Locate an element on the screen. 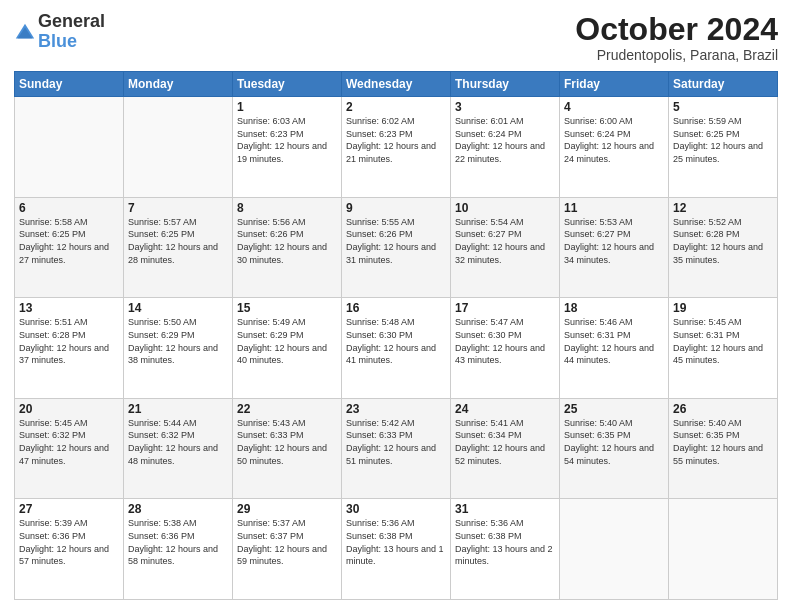  day-info: Sunrise: 5:38 AMSunset: 6:36 PMDaylight:… is located at coordinates (178, 542).